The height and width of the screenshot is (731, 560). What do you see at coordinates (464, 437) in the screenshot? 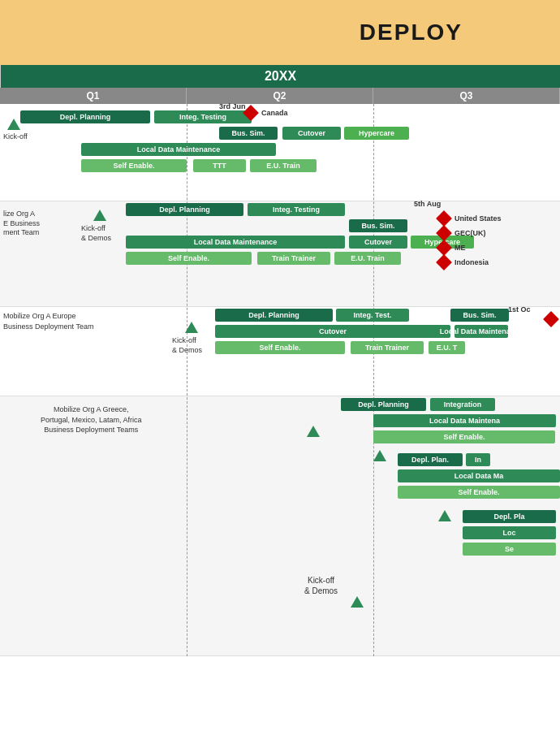
I see `bar-selfen-r4a: Self Enable.` at bounding box center [464, 437].